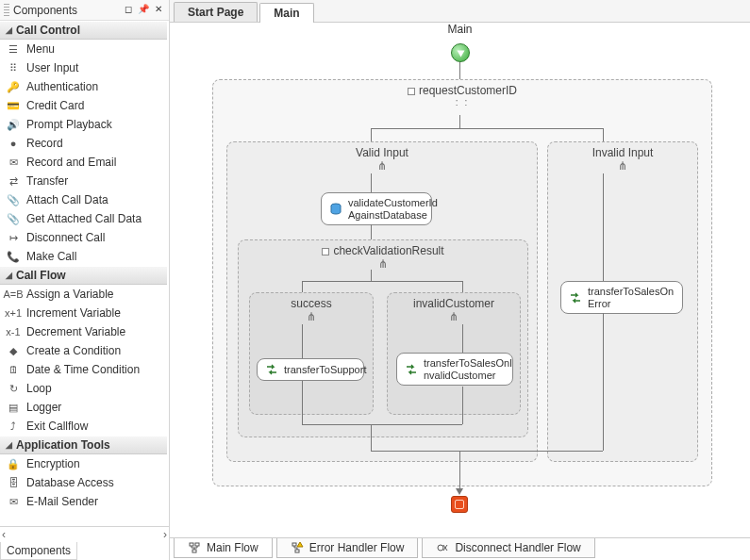 This screenshot has height=560, width=750. I want to click on document-tabs: Start Page Main, so click(460, 11).